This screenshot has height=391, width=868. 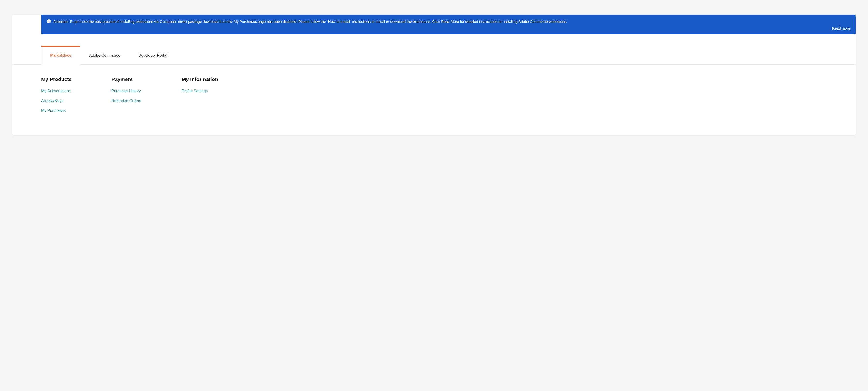 I want to click on list-item: Profile Settings, so click(x=204, y=91).